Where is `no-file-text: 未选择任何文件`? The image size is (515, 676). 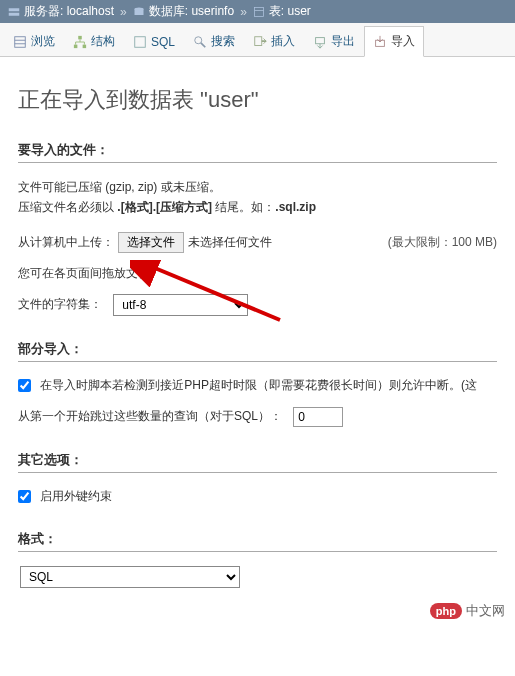 no-file-text: 未选择任何文件 is located at coordinates (230, 242).